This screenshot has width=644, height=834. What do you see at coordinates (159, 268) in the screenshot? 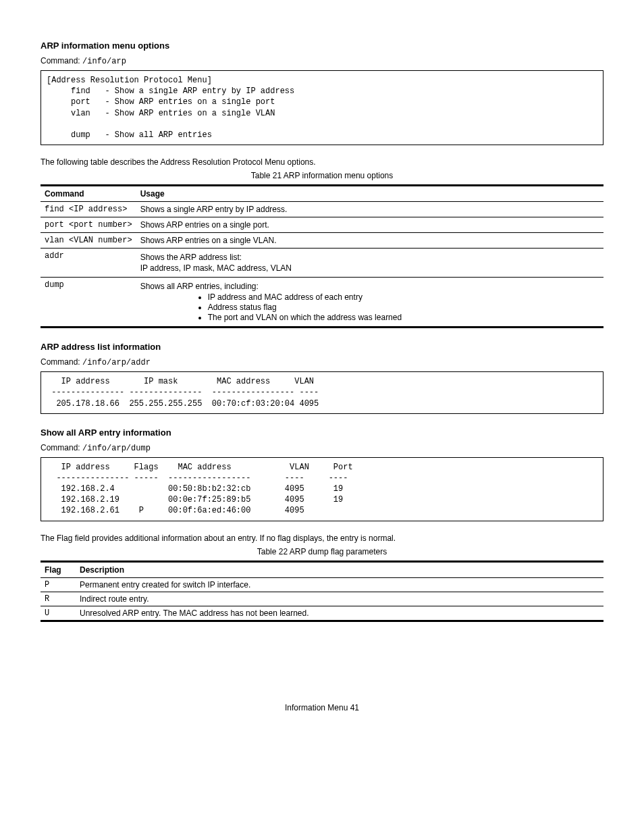
I see `bullet-item: IP address` at bounding box center [159, 268].